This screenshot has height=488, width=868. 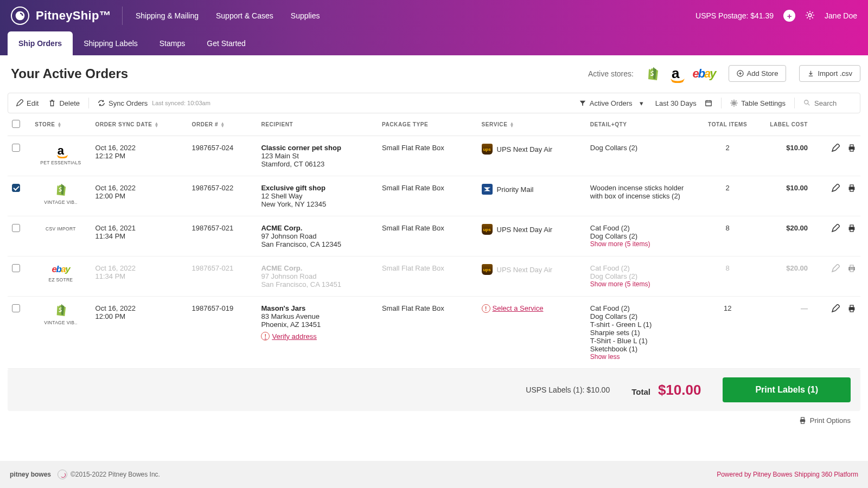 I want to click on table-row: aPET ESSENTIALSOct 16, 202212:12 PM19876…, so click(x=434, y=156).